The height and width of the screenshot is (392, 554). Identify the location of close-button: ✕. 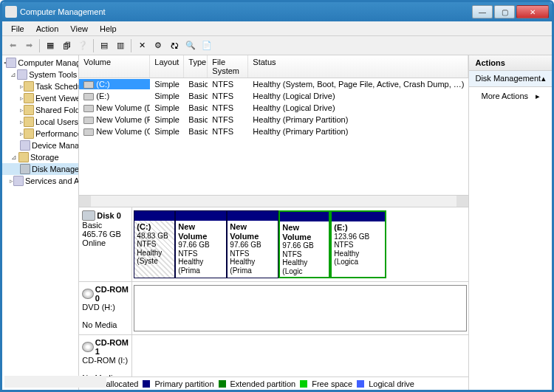
(533, 12).